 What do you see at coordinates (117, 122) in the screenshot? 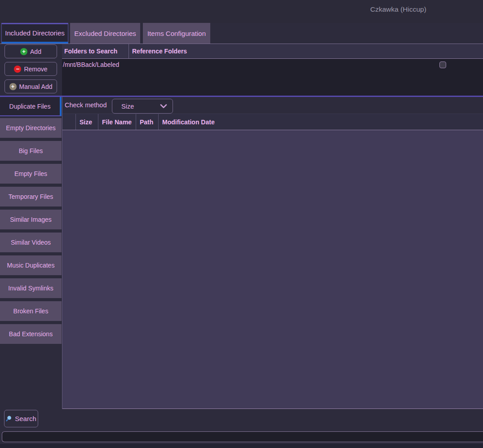
I see `column-header-file-name: File Name` at bounding box center [117, 122].